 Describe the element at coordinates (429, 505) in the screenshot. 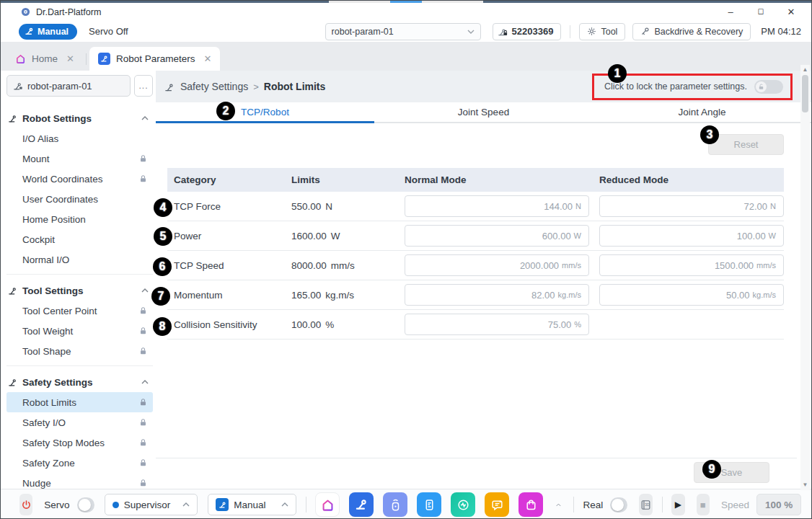

I see `dock-task-writer-app-icon` at that location.